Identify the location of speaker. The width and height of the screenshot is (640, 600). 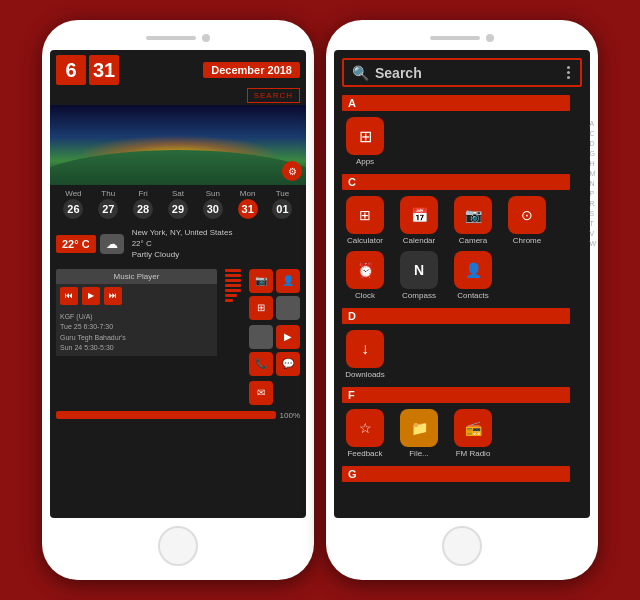
(171, 38).